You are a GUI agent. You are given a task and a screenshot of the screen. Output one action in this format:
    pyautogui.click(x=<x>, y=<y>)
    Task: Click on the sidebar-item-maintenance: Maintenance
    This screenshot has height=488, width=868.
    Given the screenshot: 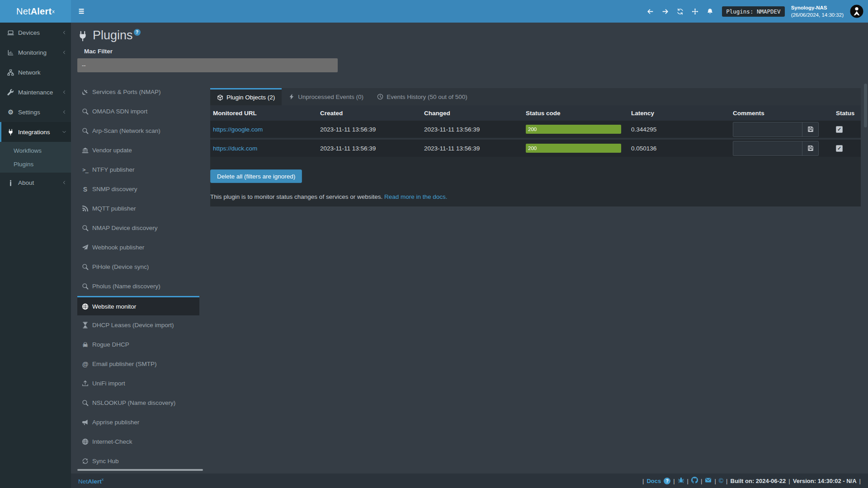 What is the action you would take?
    pyautogui.click(x=35, y=92)
    